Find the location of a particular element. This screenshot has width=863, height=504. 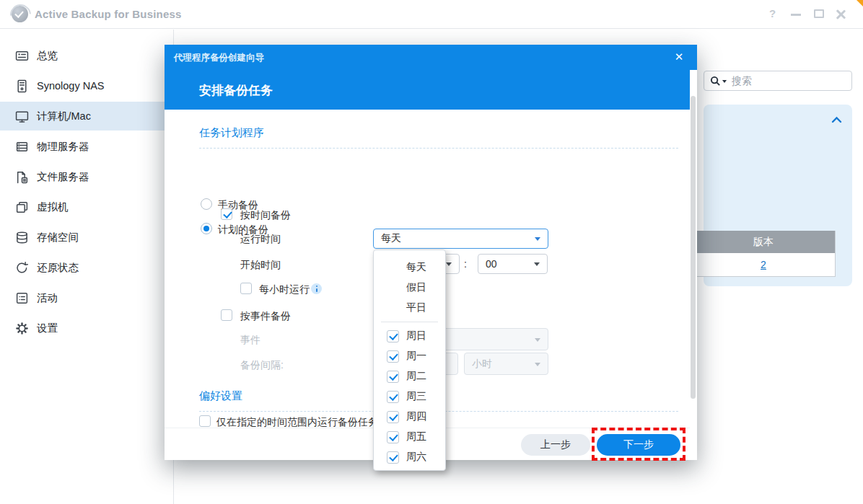

chevron-up-icon is located at coordinates (837, 120).